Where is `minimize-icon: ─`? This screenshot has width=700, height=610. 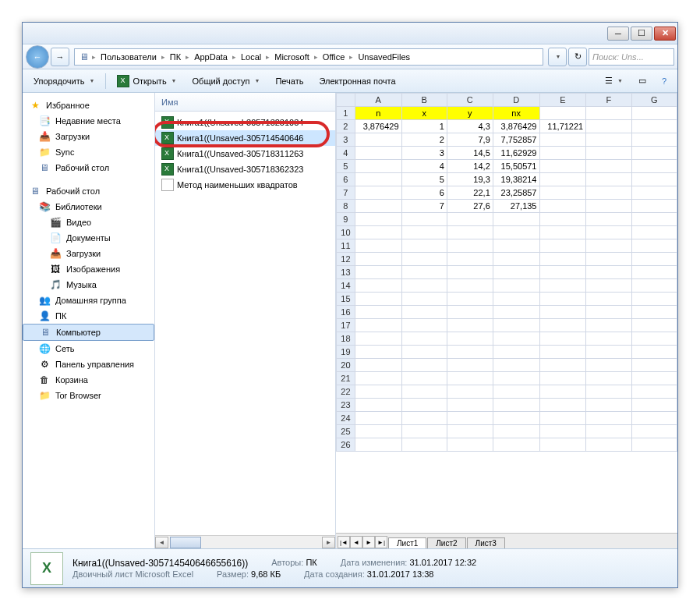 minimize-icon: ─ is located at coordinates (618, 34).